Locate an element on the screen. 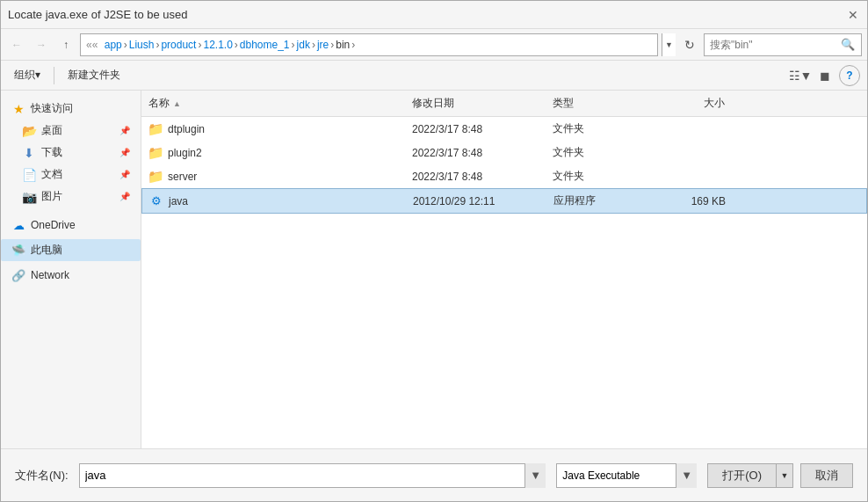 This screenshot has width=868, height=502. breadcrumb-dropdown-button: ▼ is located at coordinates (669, 45).